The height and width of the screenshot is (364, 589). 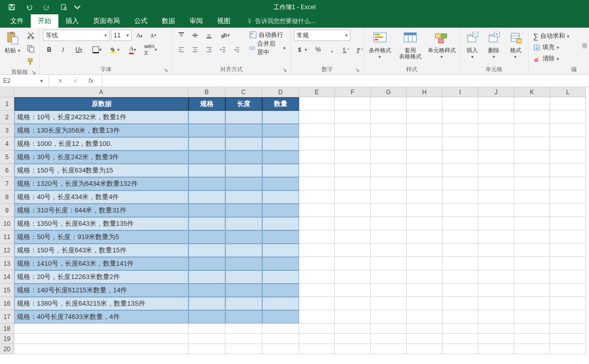 I want to click on row-header: 20, so click(x=7, y=349).